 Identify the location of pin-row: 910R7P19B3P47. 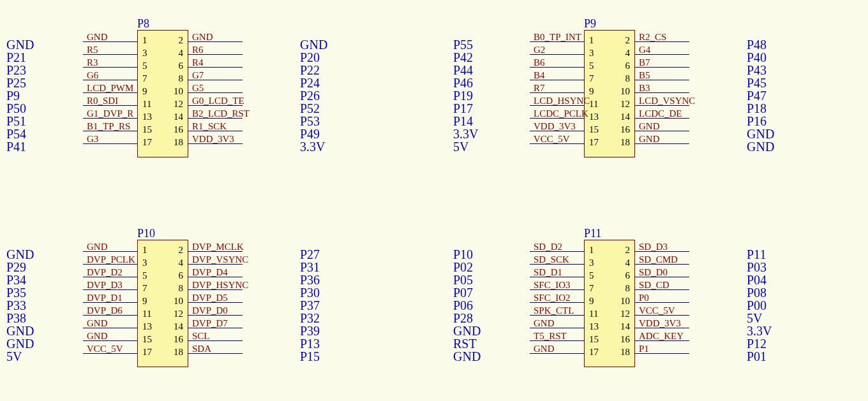
(610, 91).